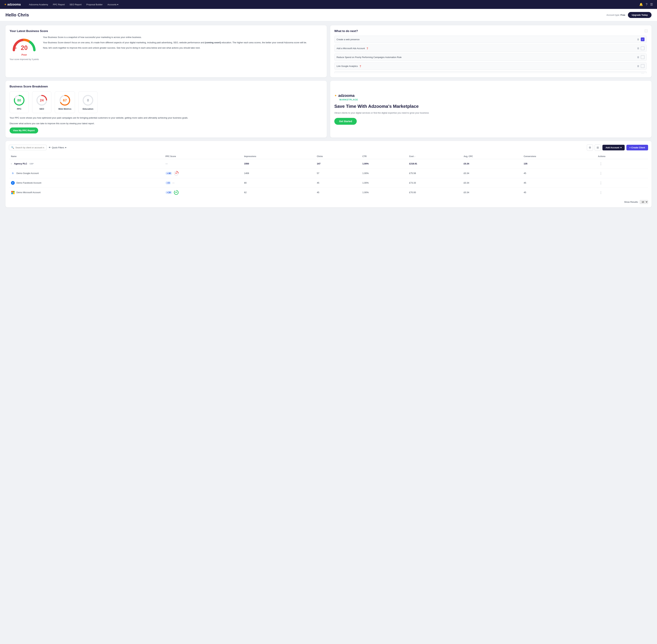 Image resolution: width=657 pixels, height=644 pixels. I want to click on check-done-icon: ✓, so click(643, 39).